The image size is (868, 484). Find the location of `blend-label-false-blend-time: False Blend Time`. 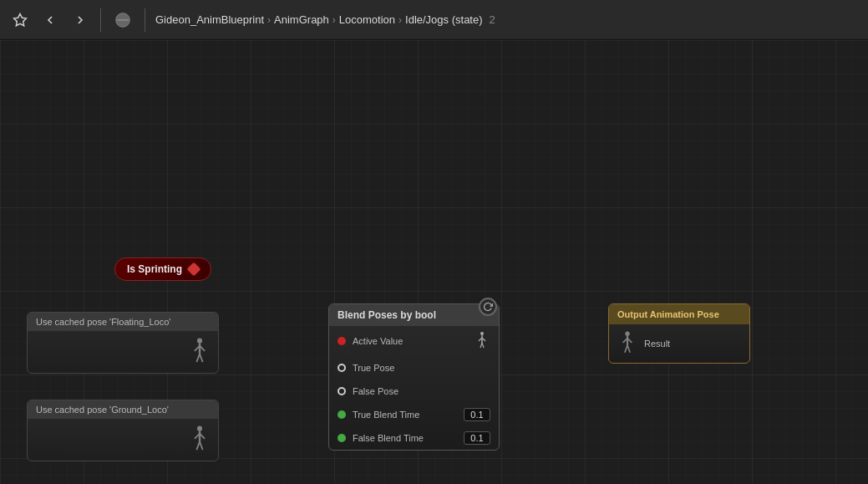

blend-label-false-blend-time: False Blend Time is located at coordinates (404, 438).